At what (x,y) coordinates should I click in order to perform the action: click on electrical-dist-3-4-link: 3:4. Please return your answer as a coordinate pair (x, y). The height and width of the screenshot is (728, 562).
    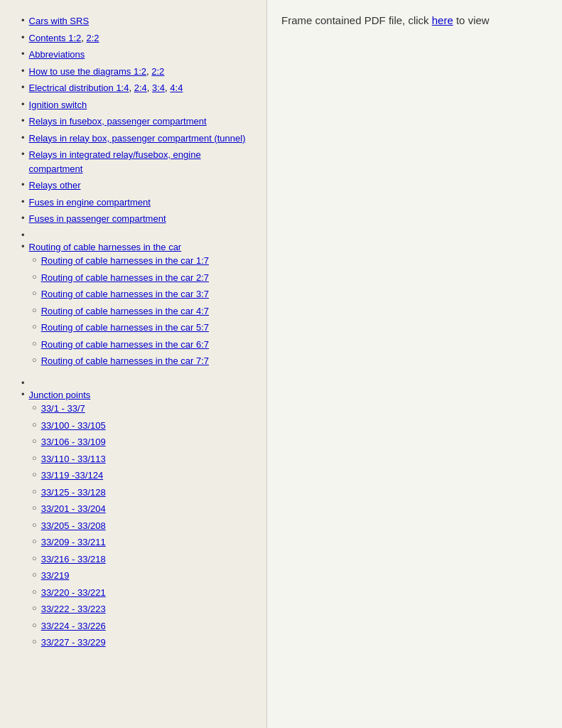
    Looking at the image, I should click on (158, 88).